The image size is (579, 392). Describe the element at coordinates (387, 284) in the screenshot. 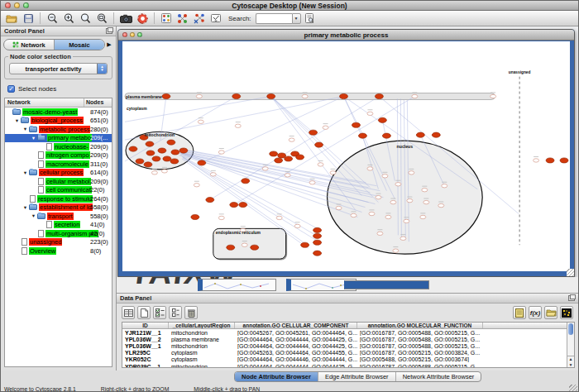

I see `minimized-network-window` at that location.